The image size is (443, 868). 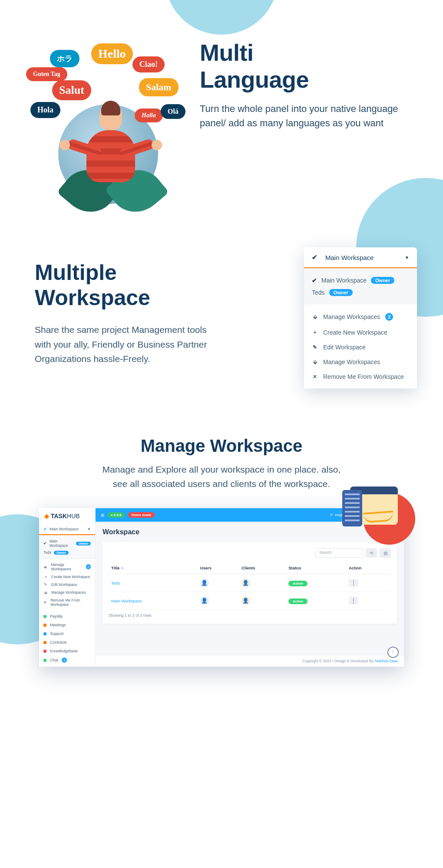 What do you see at coordinates (393, 652) in the screenshot?
I see `chevron-up-icon: ⌃` at bounding box center [393, 652].